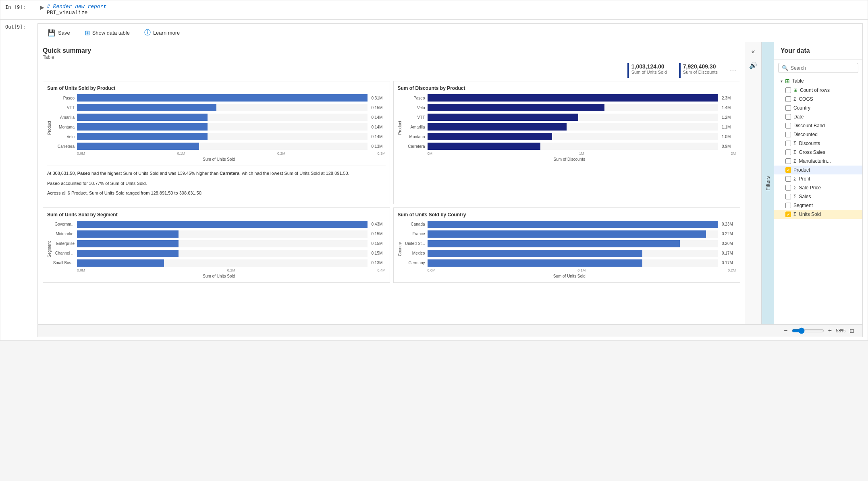 The image size is (868, 481). What do you see at coordinates (768, 183) in the screenshot?
I see `filters-panel: Filters` at bounding box center [768, 183].